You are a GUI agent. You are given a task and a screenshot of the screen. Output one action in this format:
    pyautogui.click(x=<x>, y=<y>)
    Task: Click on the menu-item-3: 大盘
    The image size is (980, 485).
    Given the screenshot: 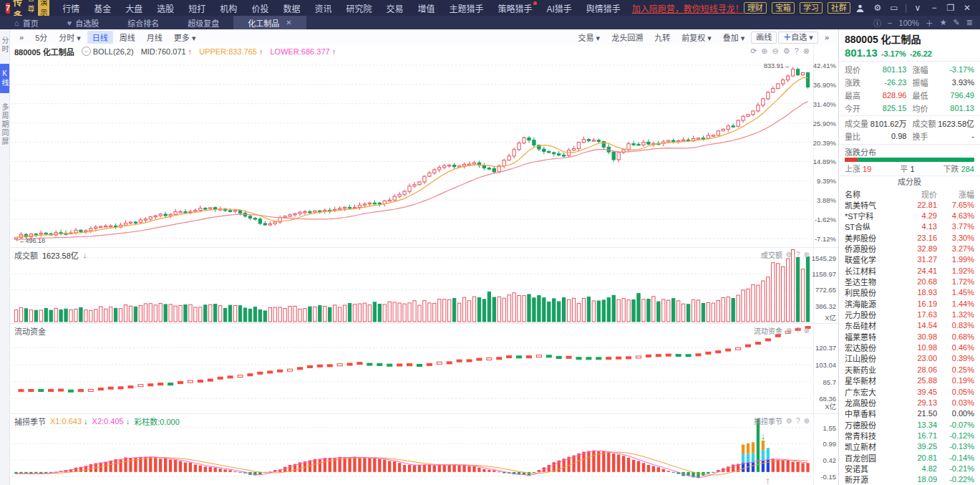 What is the action you would take?
    pyautogui.click(x=134, y=9)
    